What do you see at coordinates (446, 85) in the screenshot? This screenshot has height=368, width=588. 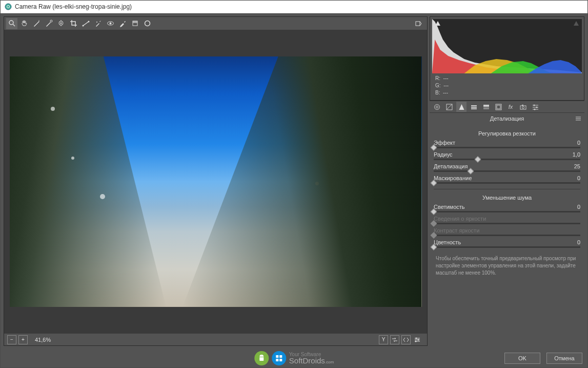 I see `g-value: ---` at bounding box center [446, 85].